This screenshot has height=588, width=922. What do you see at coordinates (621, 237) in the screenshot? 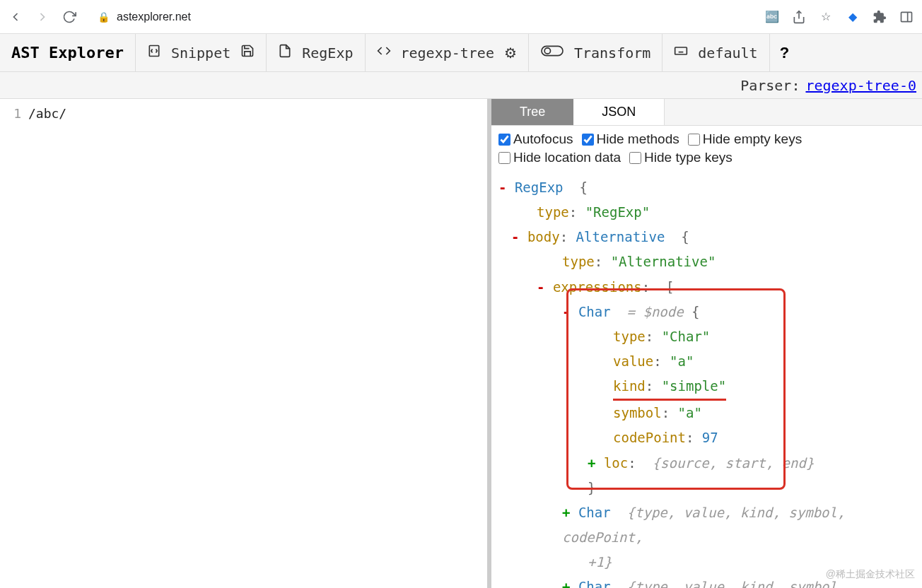
I see `node-alternative: Alternative` at bounding box center [621, 237].